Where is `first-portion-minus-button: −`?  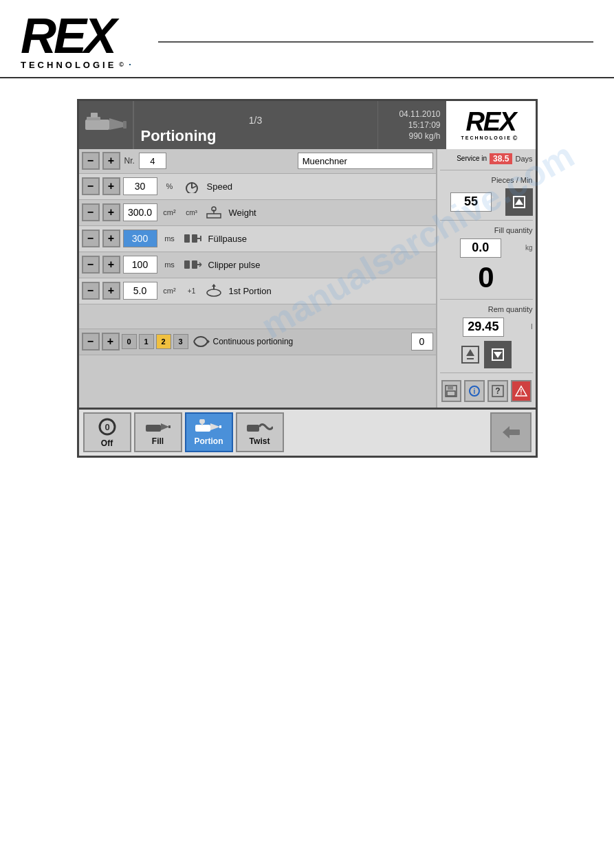 first-portion-minus-button: − is located at coordinates (91, 291).